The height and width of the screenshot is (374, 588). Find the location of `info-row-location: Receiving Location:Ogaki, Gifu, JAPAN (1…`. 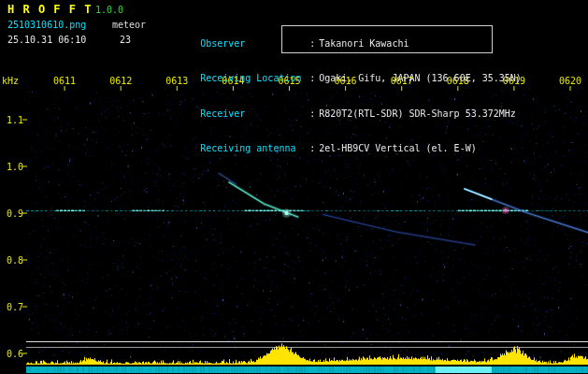

info-row-location: Receiving Location:Ogaki, Gifu, JAPAN (1… is located at coordinates (344, 67).